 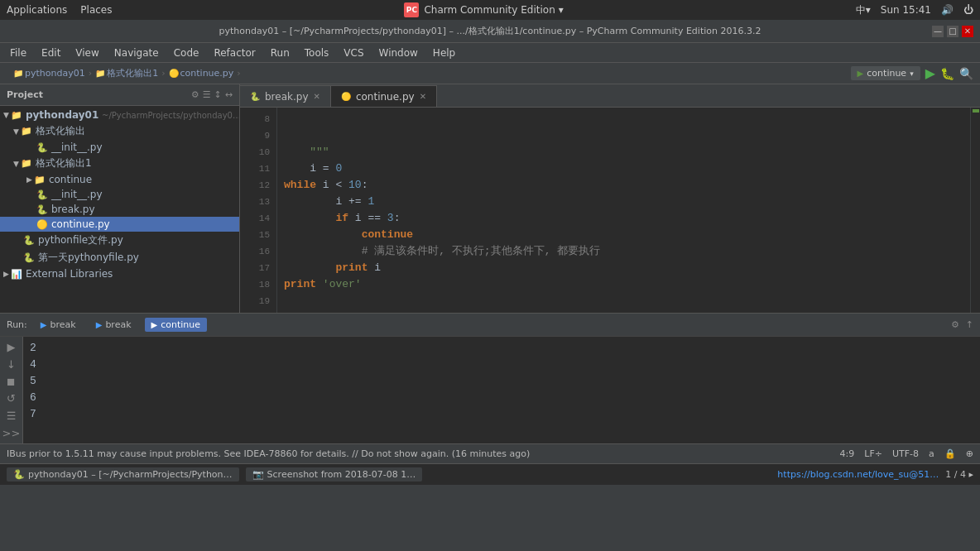 What do you see at coordinates (938, 31) in the screenshot?
I see `minimize-button: —` at bounding box center [938, 31].